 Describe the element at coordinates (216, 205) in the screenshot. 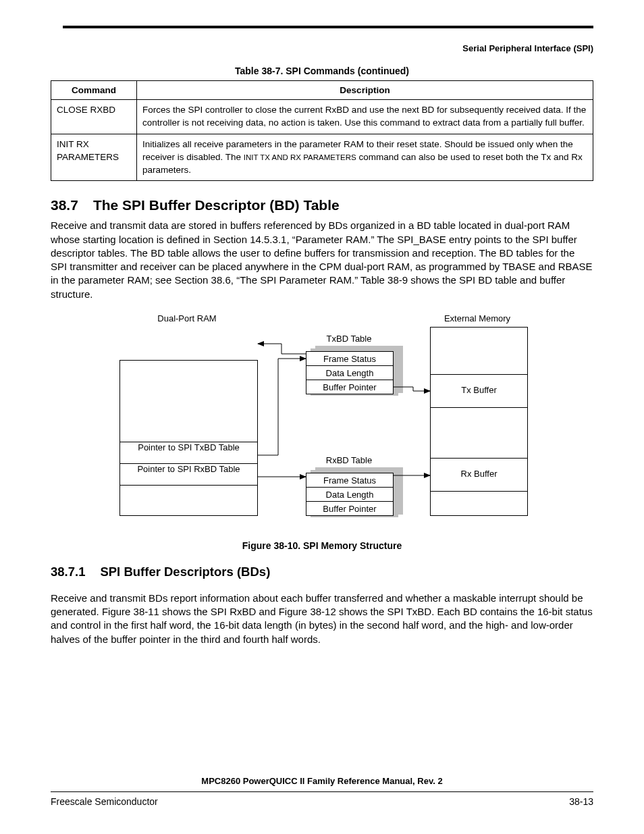

I see `section-title: The SPI Buffer Descriptor (BD) Table` at that location.